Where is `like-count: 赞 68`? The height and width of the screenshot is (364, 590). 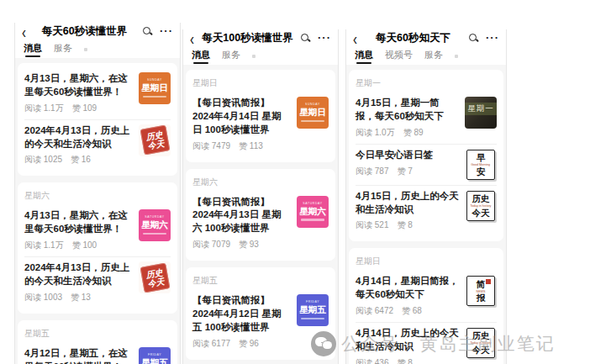
like-count: 赞 68 is located at coordinates (412, 311).